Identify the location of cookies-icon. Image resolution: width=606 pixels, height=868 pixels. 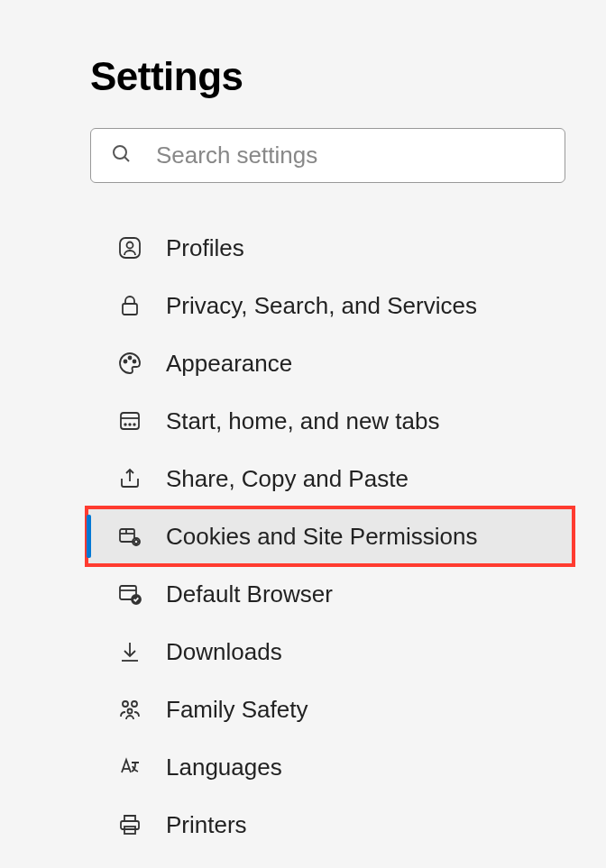
(130, 536).